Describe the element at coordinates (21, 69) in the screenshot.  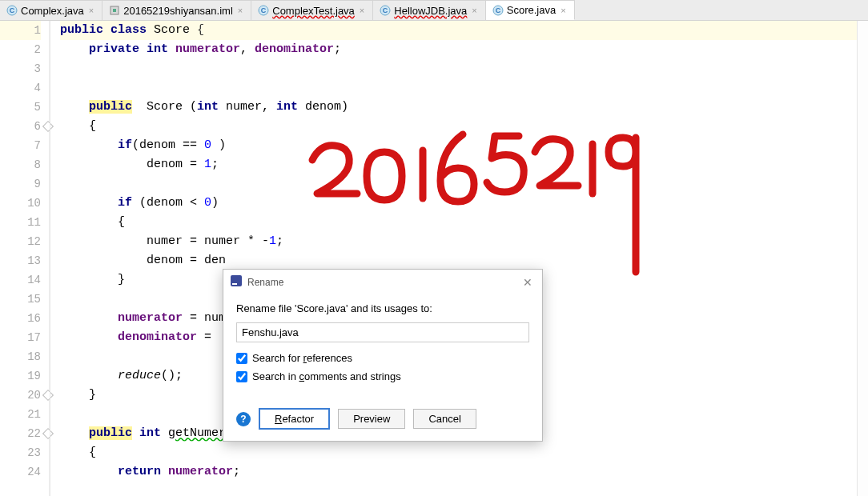
I see `line-number: 3` at that location.